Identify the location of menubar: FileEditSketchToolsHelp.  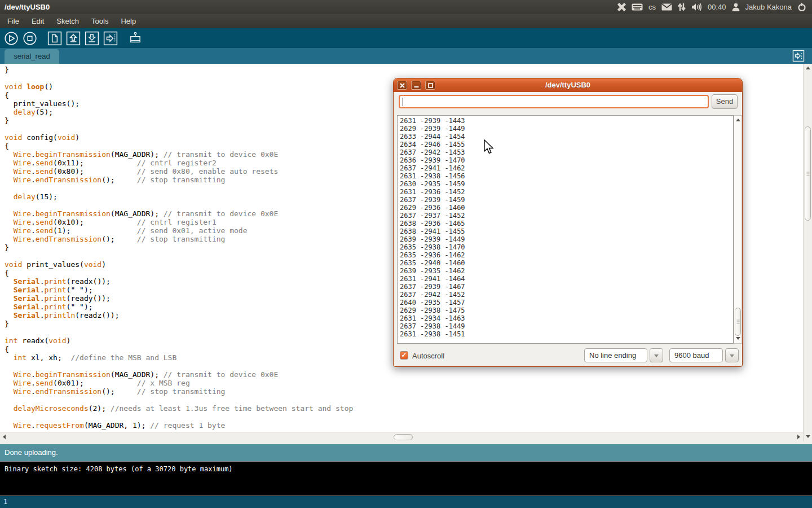
(406, 21).